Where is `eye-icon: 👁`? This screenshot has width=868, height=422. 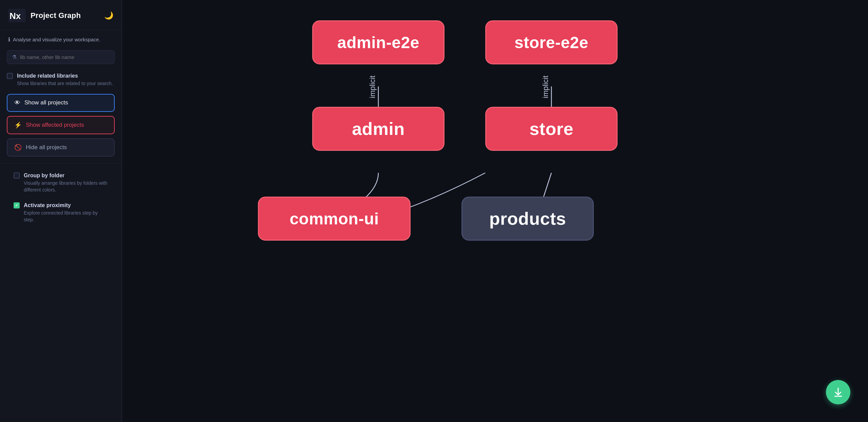 eye-icon: 👁 is located at coordinates (17, 103).